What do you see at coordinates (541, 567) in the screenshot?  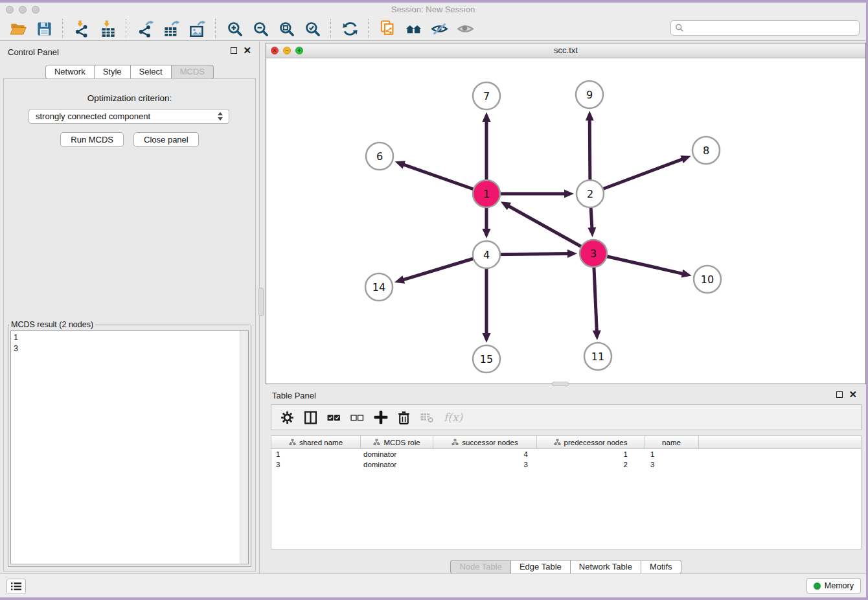 I see `tab-edge-table: Edge Table` at bounding box center [541, 567].